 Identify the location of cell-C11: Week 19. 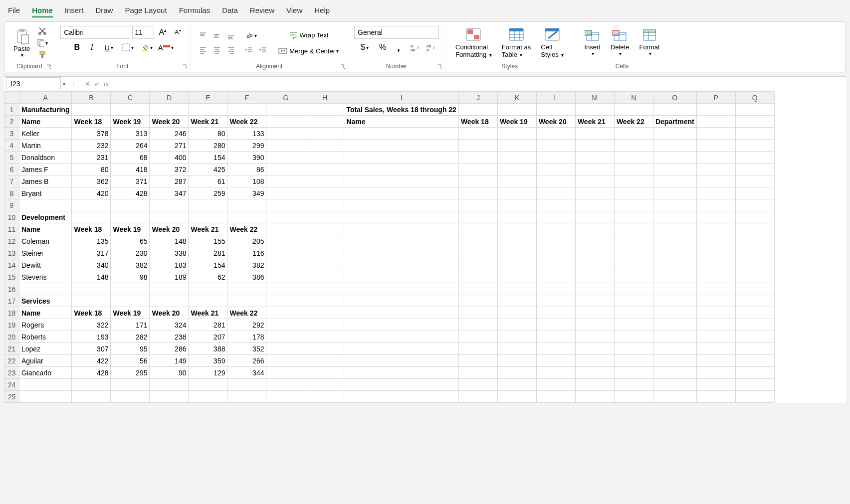
(130, 229).